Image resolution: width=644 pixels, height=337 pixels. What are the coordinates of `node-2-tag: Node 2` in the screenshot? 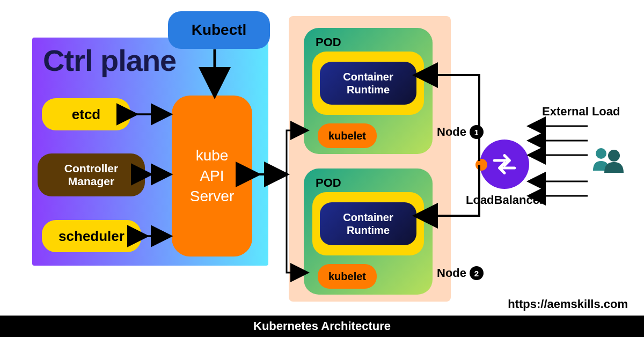 It's located at (460, 273).